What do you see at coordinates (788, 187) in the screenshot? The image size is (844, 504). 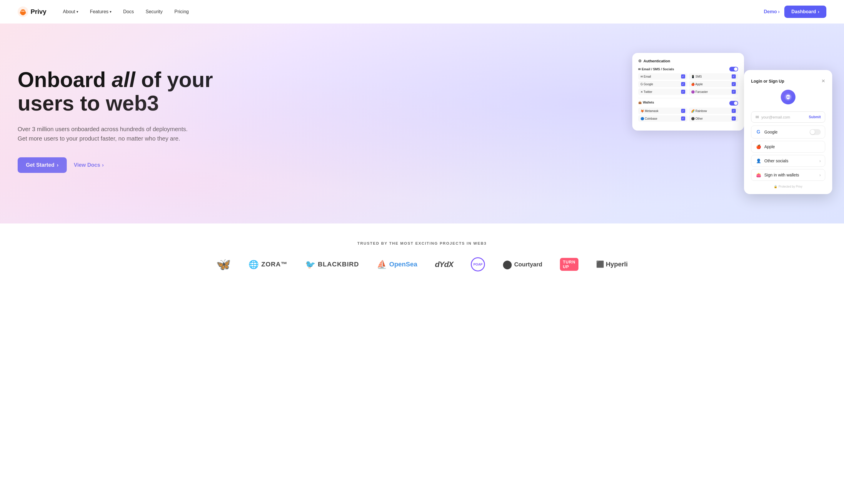 I see `login-footer: 🔒 Protected by Privy` at bounding box center [788, 187].